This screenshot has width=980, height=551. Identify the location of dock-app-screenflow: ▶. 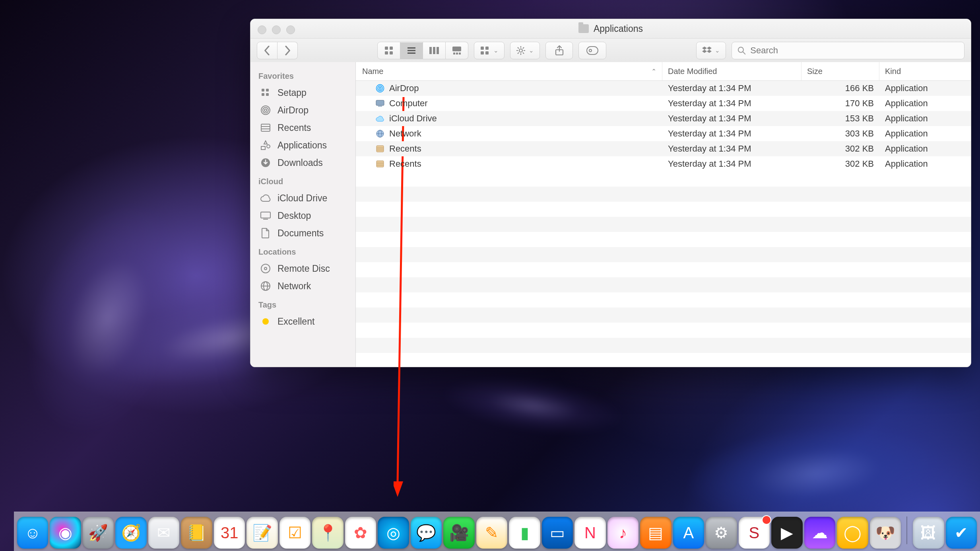
(787, 533).